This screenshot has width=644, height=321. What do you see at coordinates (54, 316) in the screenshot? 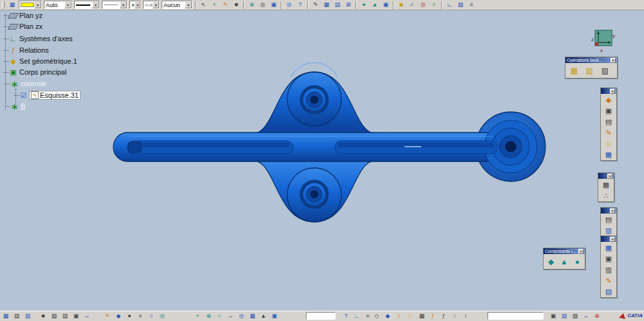
I see `cut-icon: ▧` at bounding box center [54, 316].